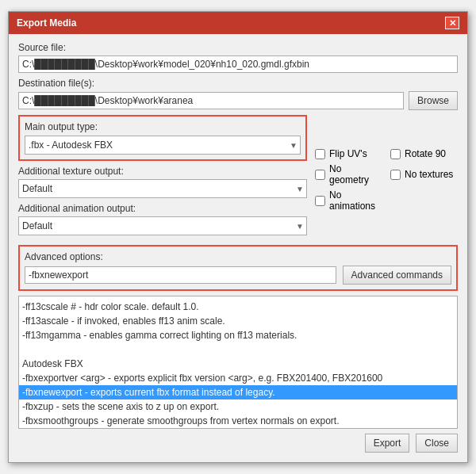 This screenshot has width=476, height=474. What do you see at coordinates (163, 145) in the screenshot?
I see `main-output-select: .fbx - Autodesk FBX` at bounding box center [163, 145].